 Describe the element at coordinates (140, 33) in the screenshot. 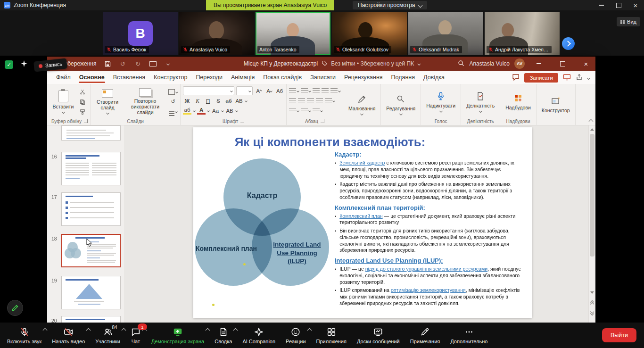

I see `participant-tile: BВасиль Фесюк` at that location.